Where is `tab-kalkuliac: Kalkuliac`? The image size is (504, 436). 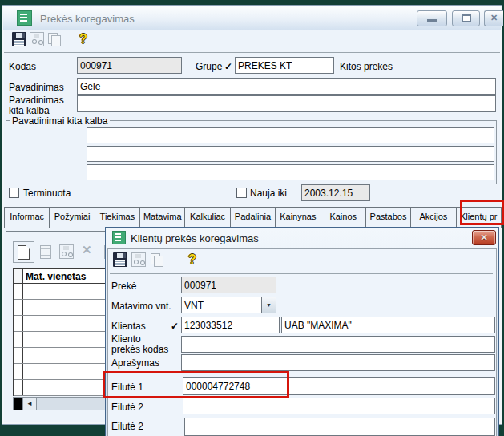
tab-kalkuliac: Kalkuliac is located at coordinates (208, 218).